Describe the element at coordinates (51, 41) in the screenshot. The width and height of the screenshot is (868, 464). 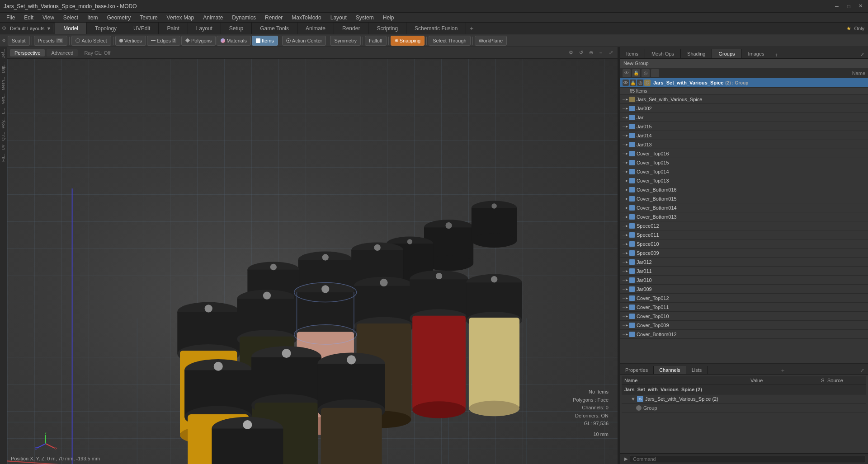
I see `presets-button: Presets F6` at that location.